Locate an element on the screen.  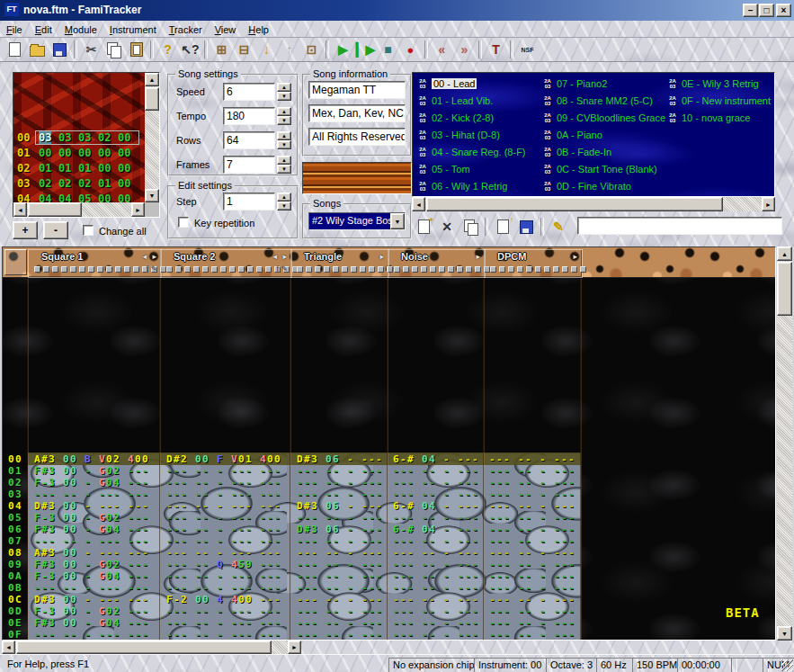
menu-module: Module is located at coordinates (81, 30).